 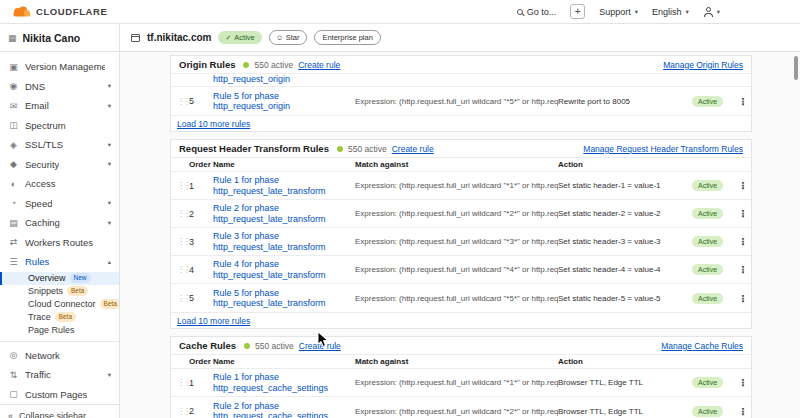 What do you see at coordinates (284, 186) in the screenshot?
I see `rule-name-link: Rule 1 for phase http_request_late_trans…` at bounding box center [284, 186].